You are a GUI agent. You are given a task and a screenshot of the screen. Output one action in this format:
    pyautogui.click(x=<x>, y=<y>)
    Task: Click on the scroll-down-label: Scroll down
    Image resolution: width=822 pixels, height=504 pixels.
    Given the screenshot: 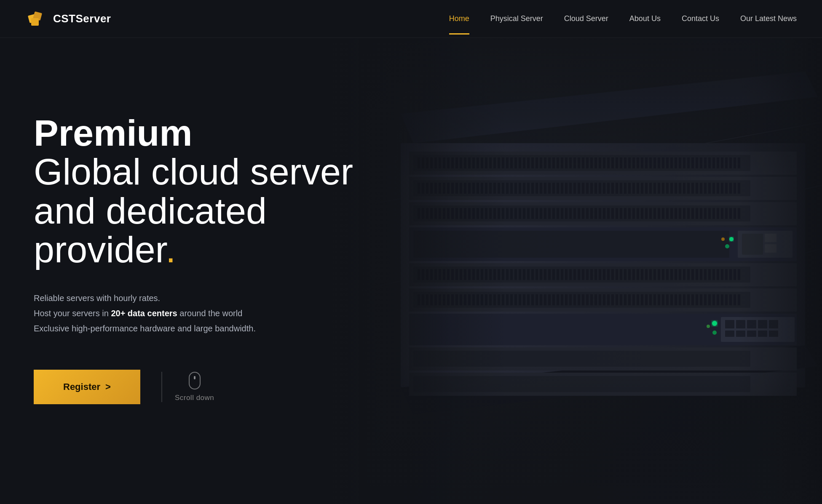 What is the action you would take?
    pyautogui.click(x=195, y=398)
    